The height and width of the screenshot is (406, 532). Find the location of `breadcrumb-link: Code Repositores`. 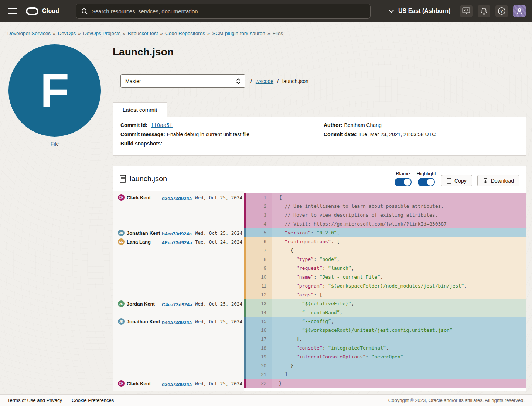

breadcrumb-link: Code Repositores is located at coordinates (185, 33).